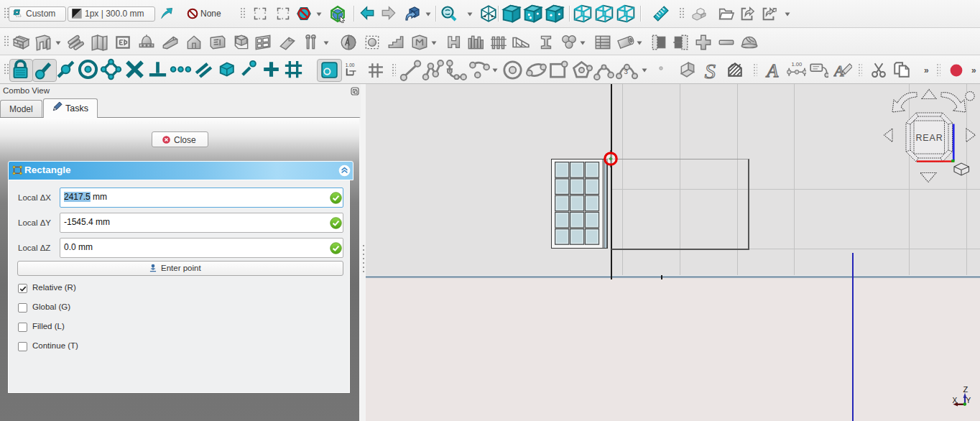 The height and width of the screenshot is (421, 980). Describe the element at coordinates (956, 401) in the screenshot. I see `svg-text: X` at that location.